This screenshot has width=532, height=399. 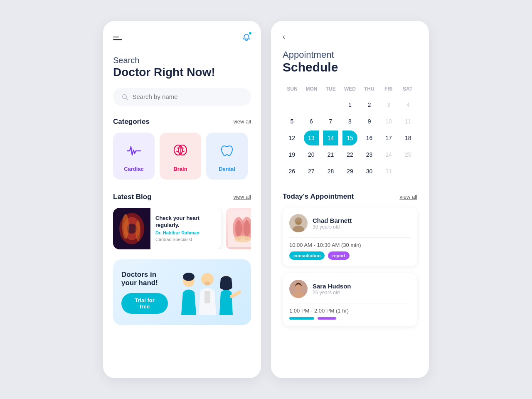 What do you see at coordinates (187, 96) in the screenshot?
I see `search-input` at bounding box center [187, 96].